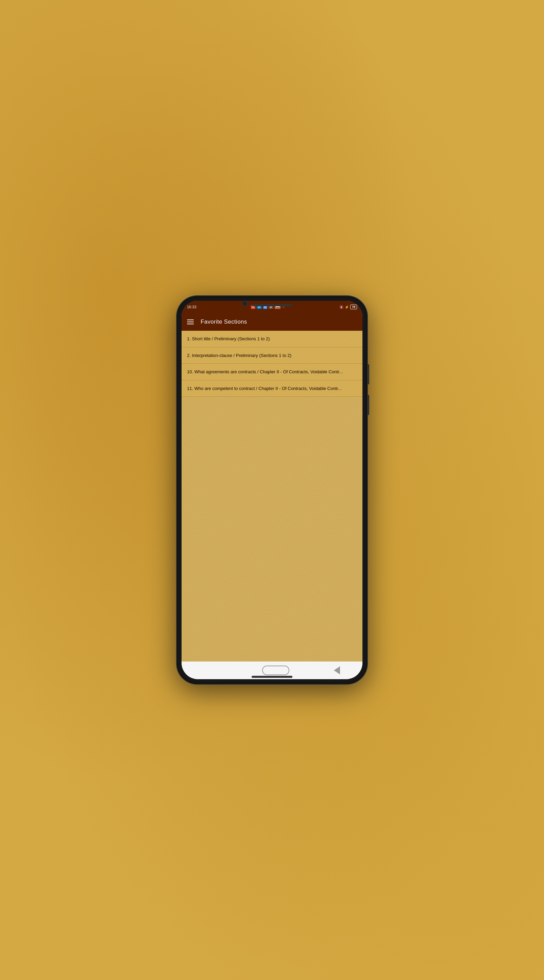 The image size is (544, 980). What do you see at coordinates (272, 322) in the screenshot?
I see `app-bar: Favorite Sections` at bounding box center [272, 322].